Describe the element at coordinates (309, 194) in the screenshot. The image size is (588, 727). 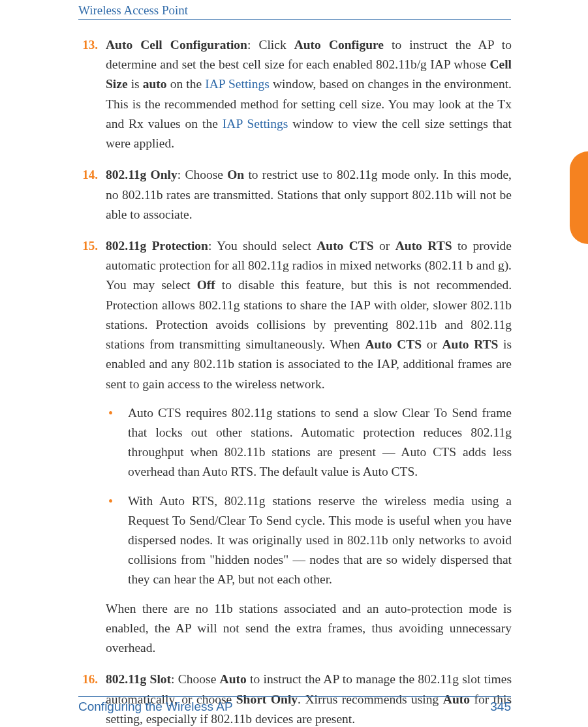
I see `item-body: 802.11g Only: Choose On to restrict use …` at that location.